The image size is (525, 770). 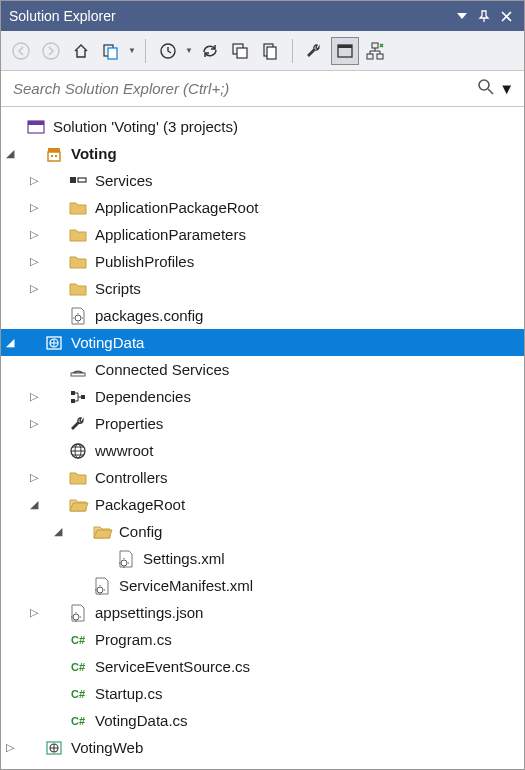 What do you see at coordinates (262, 694) in the screenshot?
I see `tree-item-startup-cs: ▷ C# Startup.cs` at bounding box center [262, 694].